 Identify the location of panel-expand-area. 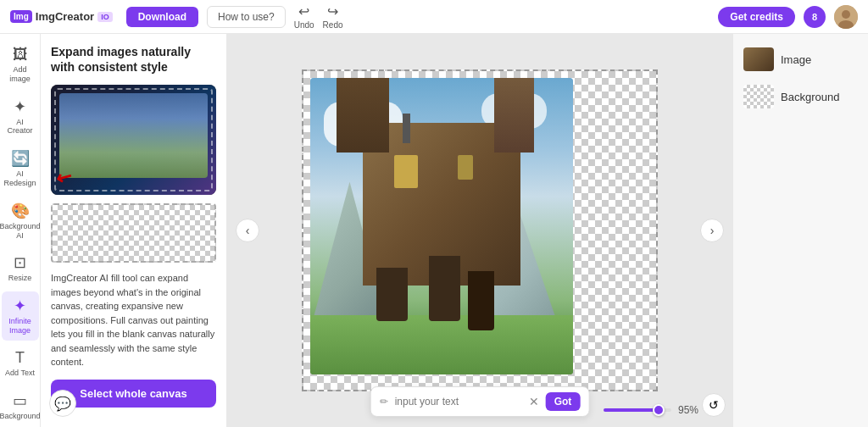
(134, 233).